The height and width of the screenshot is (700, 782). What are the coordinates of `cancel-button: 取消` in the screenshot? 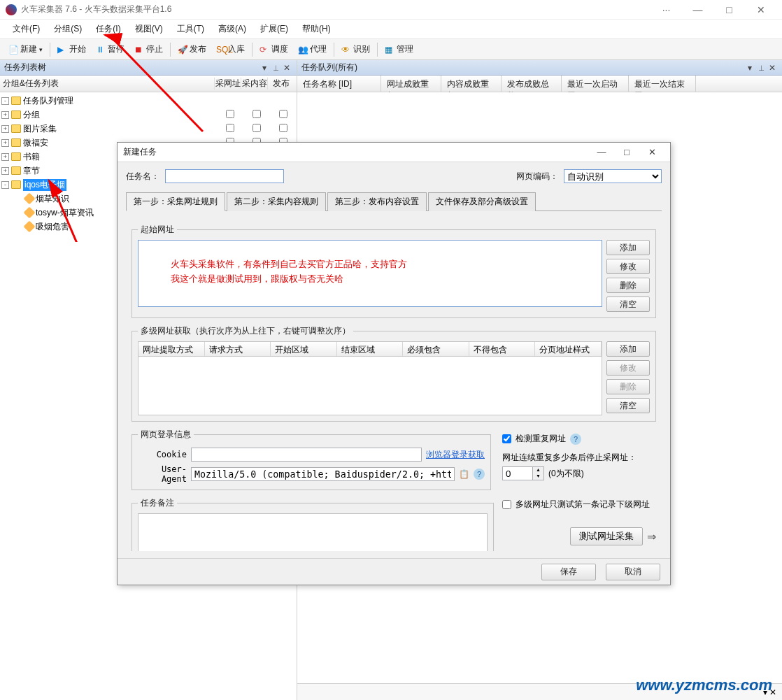 It's located at (633, 572).